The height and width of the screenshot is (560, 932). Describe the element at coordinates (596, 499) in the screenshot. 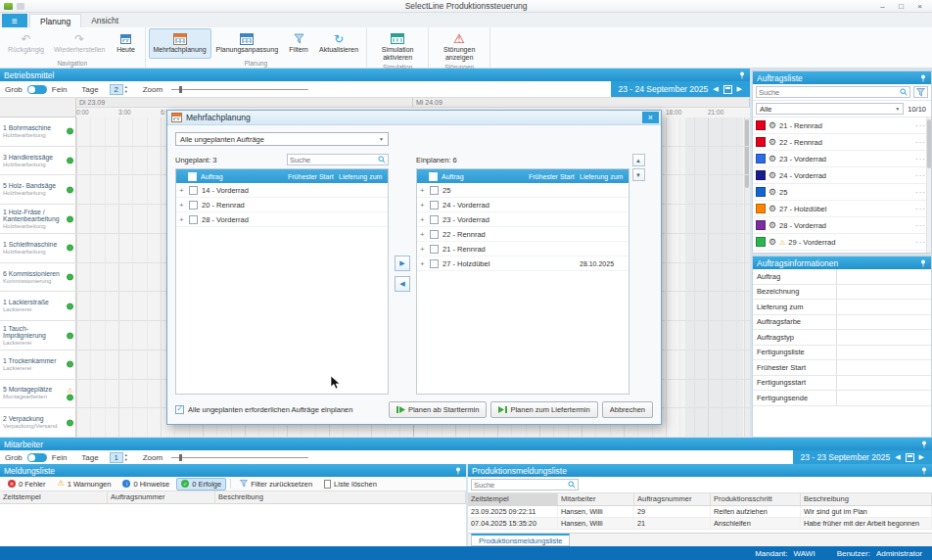

I see `column-header: Mitarbeiter` at that location.